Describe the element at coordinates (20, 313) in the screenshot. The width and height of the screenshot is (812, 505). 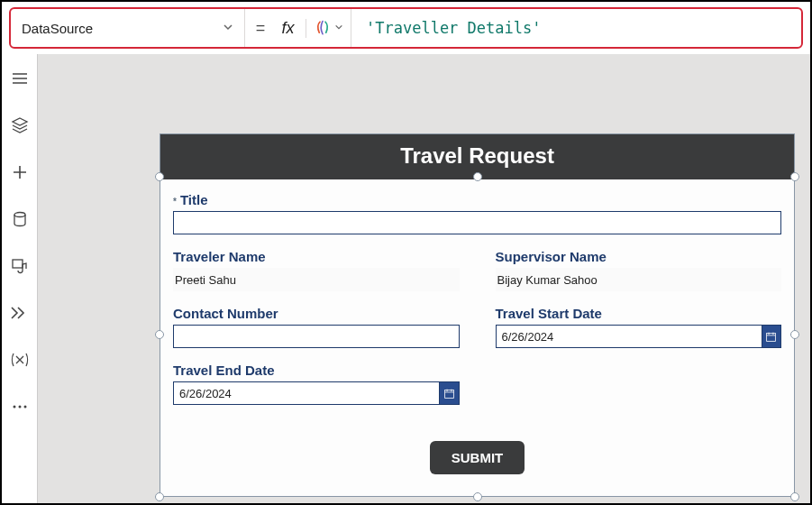
I see `flow-icon` at that location.